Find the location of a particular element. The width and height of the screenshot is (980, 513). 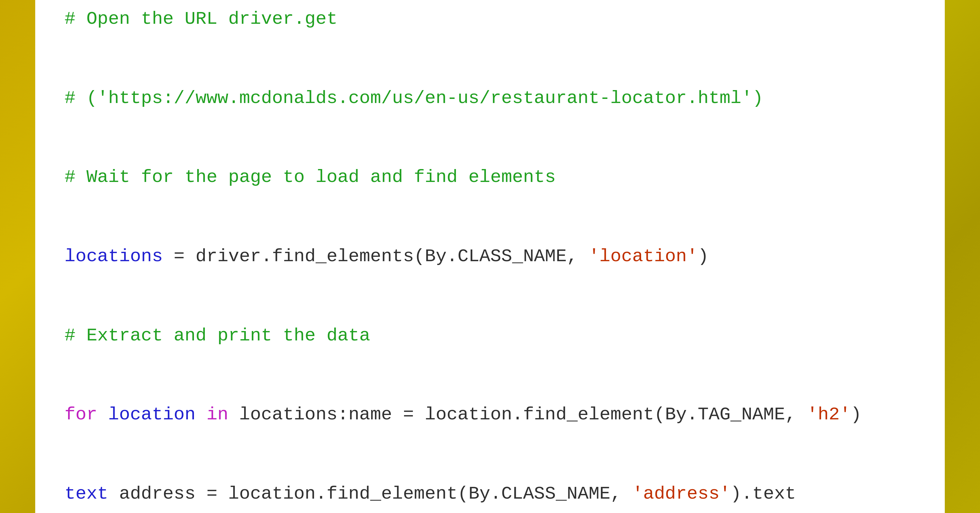

comment-open-url: # Open the URL driver.get is located at coordinates (201, 19).